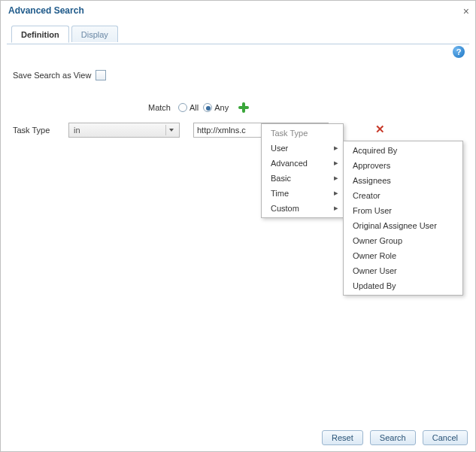 This screenshot has width=476, height=452. What do you see at coordinates (95, 34) in the screenshot?
I see `tab-display: Display` at bounding box center [95, 34].